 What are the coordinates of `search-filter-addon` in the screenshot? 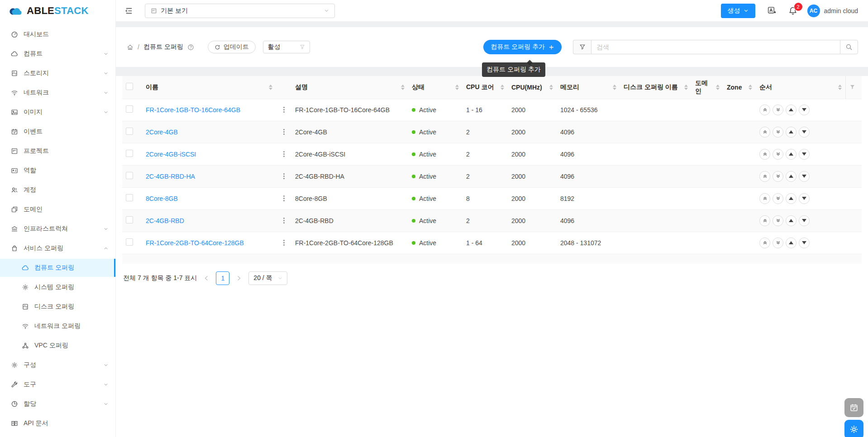 It's located at (582, 47).